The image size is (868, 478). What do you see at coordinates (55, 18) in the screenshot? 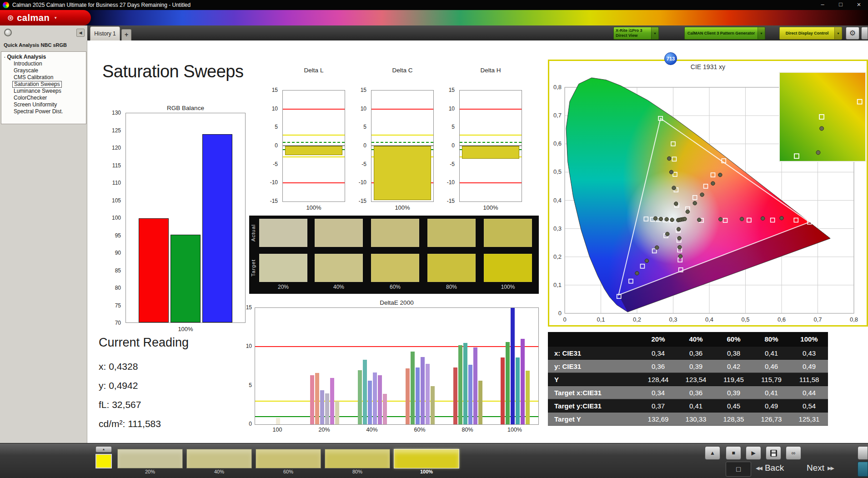
I see `logo-dropdown-icon: ▼` at bounding box center [55, 18].